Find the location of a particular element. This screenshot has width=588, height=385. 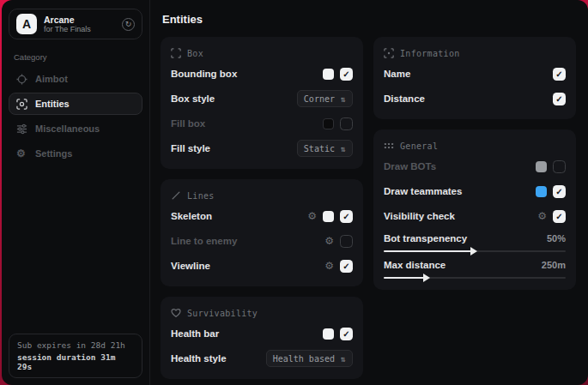

sidebar-item-aimbot: Aimbot is located at coordinates (76, 79).